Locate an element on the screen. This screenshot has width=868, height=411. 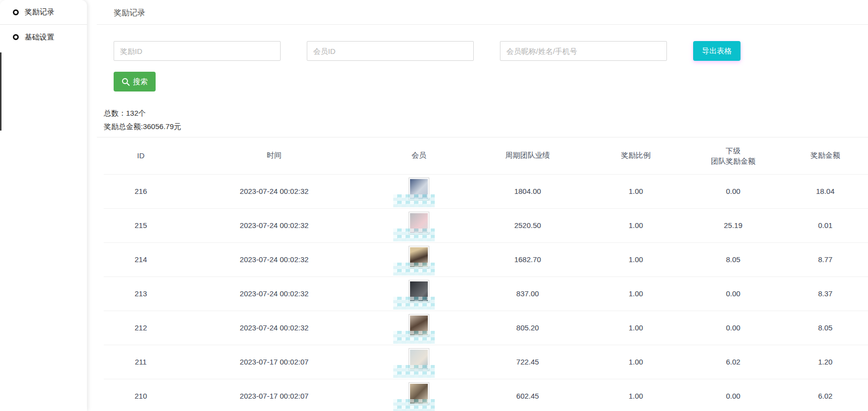
cell-id: 213 is located at coordinates (141, 294).